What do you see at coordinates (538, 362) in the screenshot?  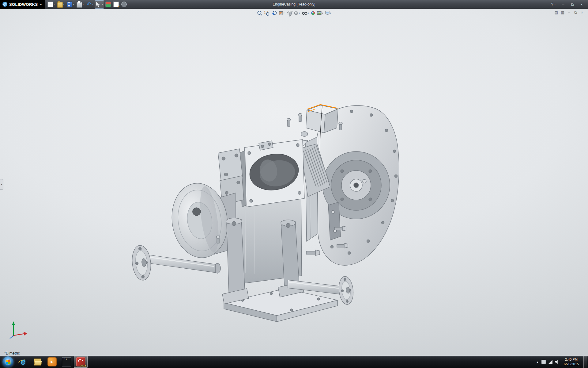 I see `show-hidden-icons-button: ▴` at bounding box center [538, 362].